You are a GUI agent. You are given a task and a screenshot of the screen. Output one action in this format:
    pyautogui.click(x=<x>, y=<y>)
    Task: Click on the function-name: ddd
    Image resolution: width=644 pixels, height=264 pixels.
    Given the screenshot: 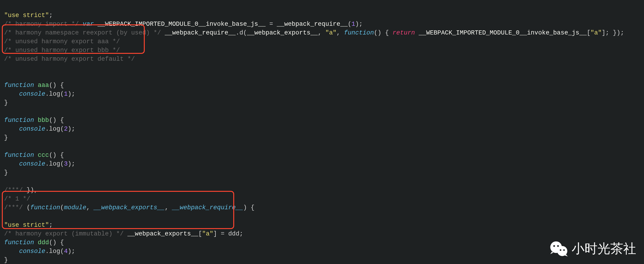 What is the action you would take?
    pyautogui.click(x=42, y=243)
    